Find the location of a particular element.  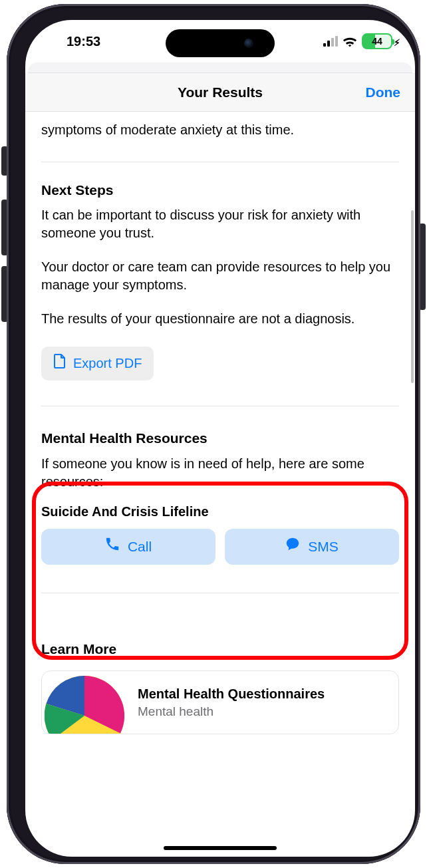

call-button-label: Call is located at coordinates (140, 547).